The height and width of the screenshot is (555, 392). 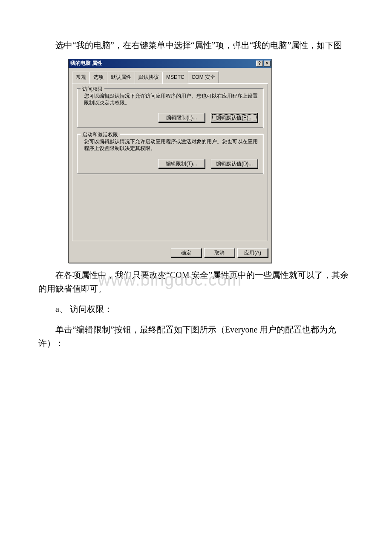 What do you see at coordinates (186, 253) in the screenshot?
I see `ok-button: 确定` at bounding box center [186, 253].